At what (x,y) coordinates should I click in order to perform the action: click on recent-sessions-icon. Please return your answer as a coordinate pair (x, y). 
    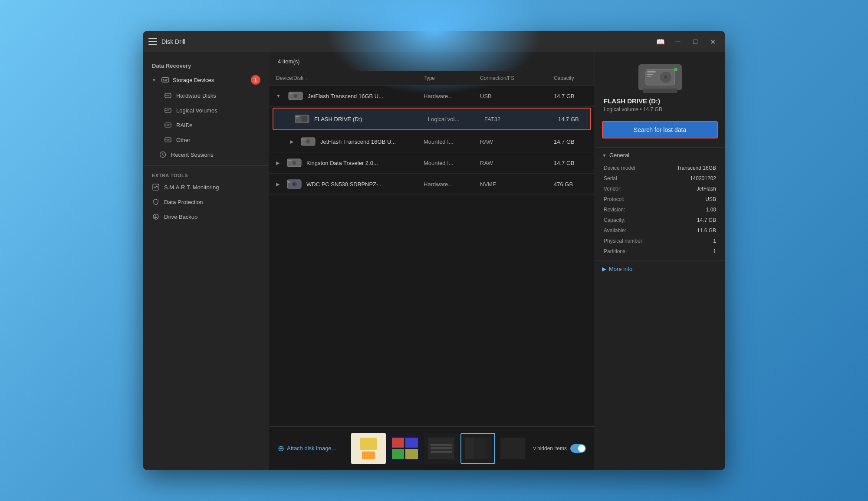
    Looking at the image, I should click on (163, 155).